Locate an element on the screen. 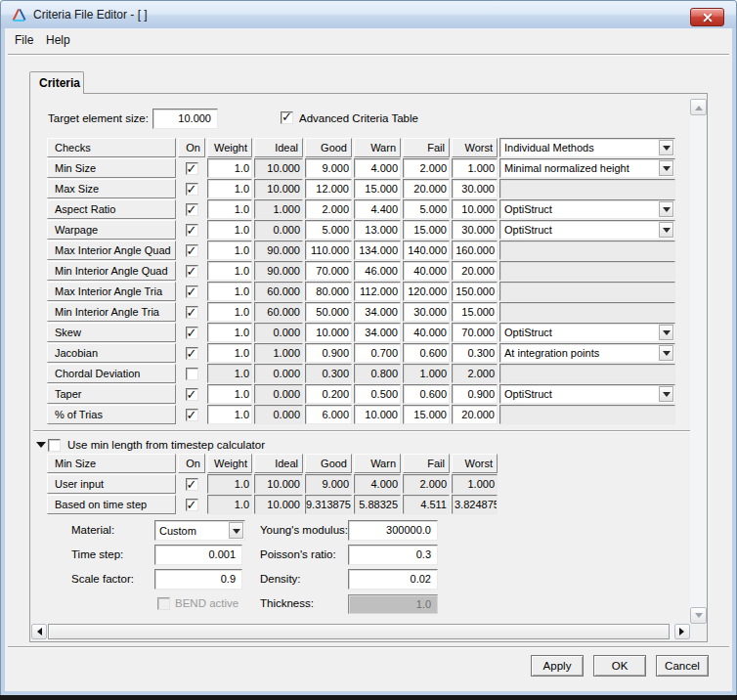 The width and height of the screenshot is (737, 700). density-input: 0.02 is located at coordinates (393, 579).